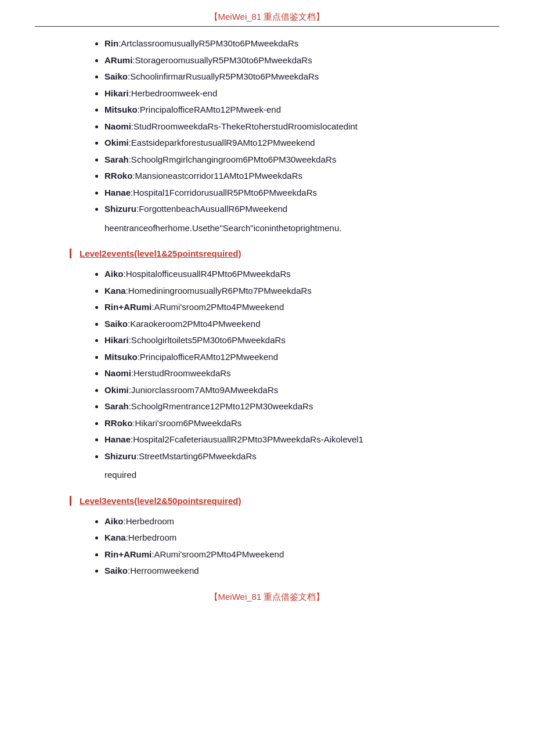 The width and height of the screenshot is (534, 756). I want to click on item-name: ARumi, so click(118, 60).